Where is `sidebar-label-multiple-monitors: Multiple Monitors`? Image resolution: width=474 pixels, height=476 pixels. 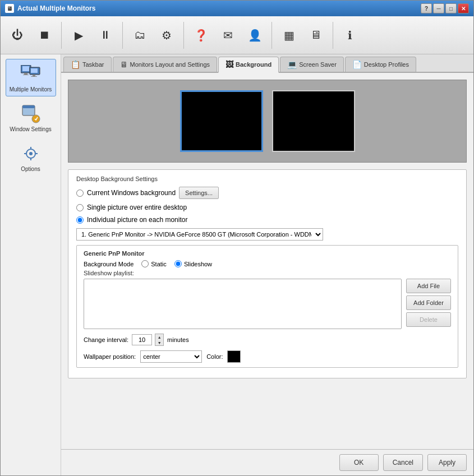 sidebar-label-multiple-monitors: Multiple Monitors is located at coordinates (31, 90).